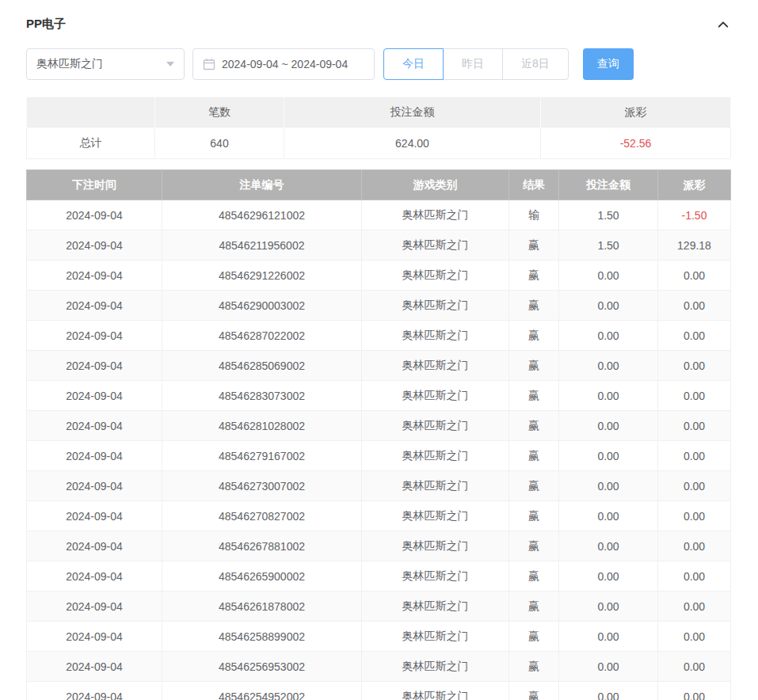 The width and height of the screenshot is (758, 700). I want to click on cell-order-id: 48546256953002, so click(262, 667).